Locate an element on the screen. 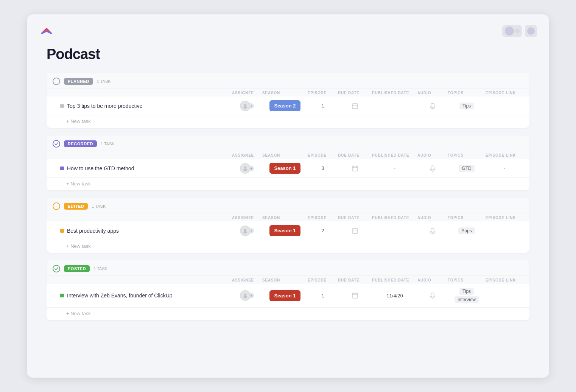  task-name-text: How to use the GTD method is located at coordinates (101, 168).